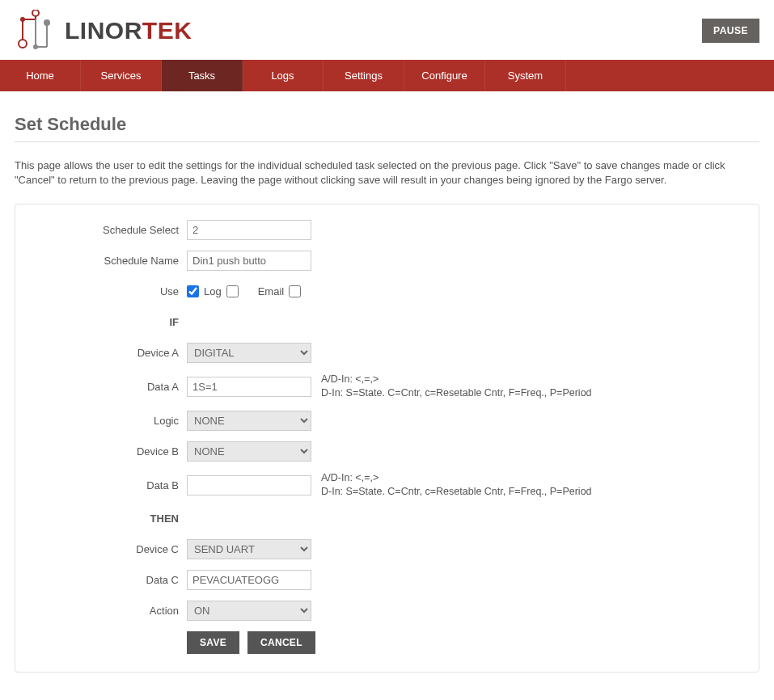  What do you see at coordinates (272, 291) in the screenshot?
I see `email-label: Email` at bounding box center [272, 291].